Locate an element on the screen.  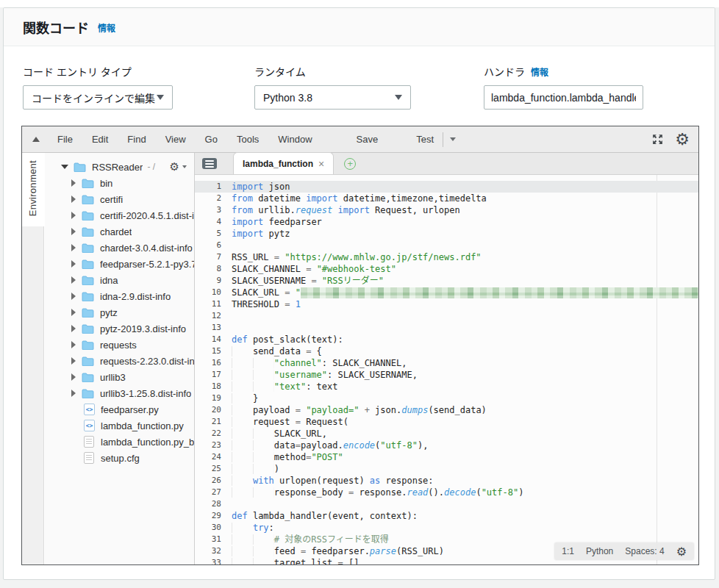
line-number: 17 is located at coordinates (212, 375).